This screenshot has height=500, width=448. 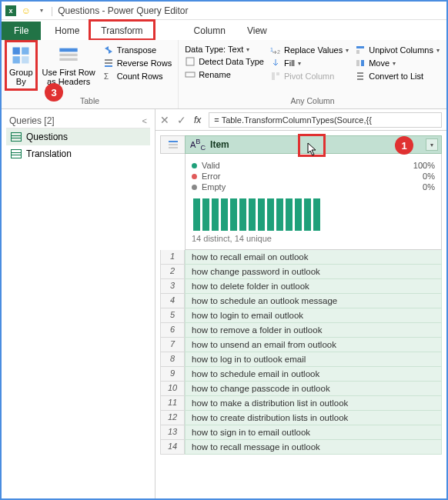 I want to click on cell: how to delete folder in outlook, so click(x=313, y=286).